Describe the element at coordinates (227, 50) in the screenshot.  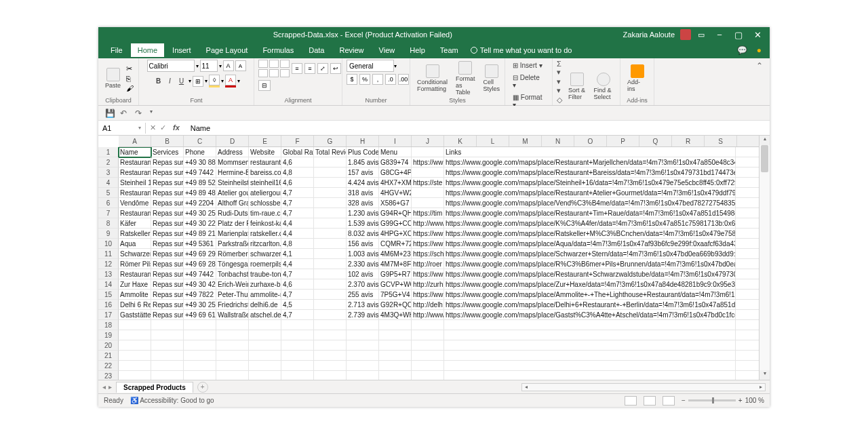
I see `tab-page-layout: Page Layout` at that location.